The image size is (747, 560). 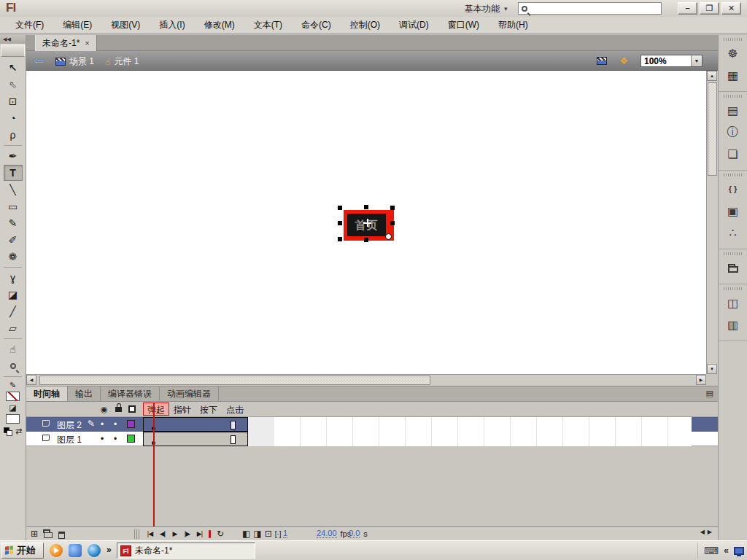 What do you see at coordinates (104, 410) in the screenshot?
I see `show-hide-layers-icon: ◉` at bounding box center [104, 410].